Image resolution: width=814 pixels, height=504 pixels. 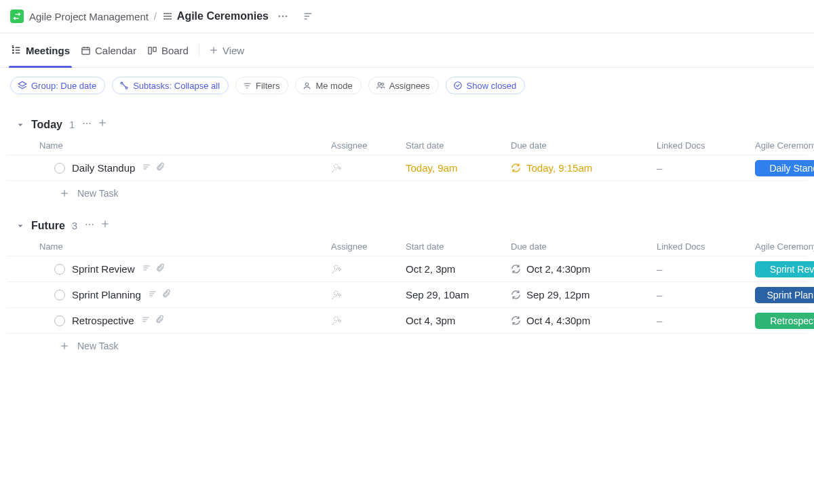 What do you see at coordinates (784, 295) in the screenshot?
I see `ceremony-badge: Sprint Planning` at bounding box center [784, 295].